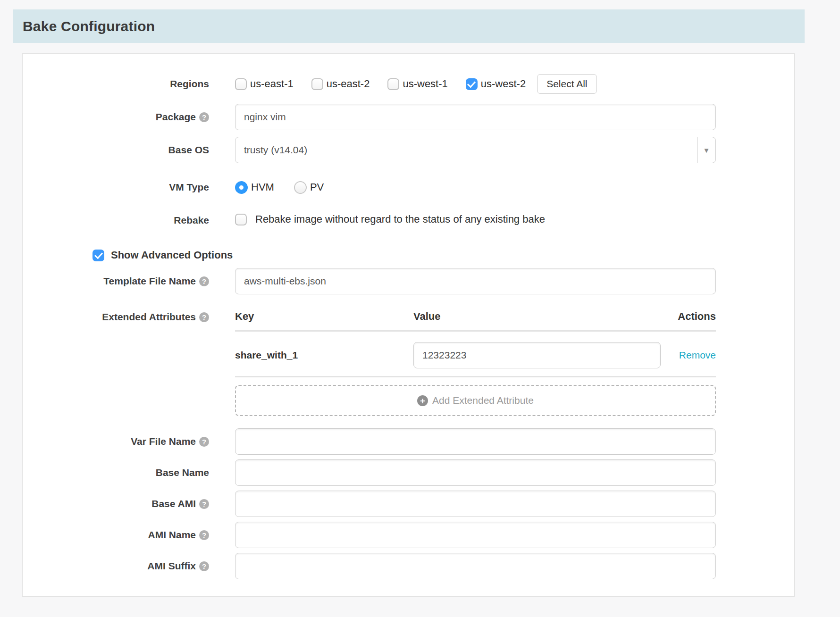 The height and width of the screenshot is (617, 840). What do you see at coordinates (242, 188) in the screenshot?
I see `vm-type-radio-hvm` at bounding box center [242, 188].